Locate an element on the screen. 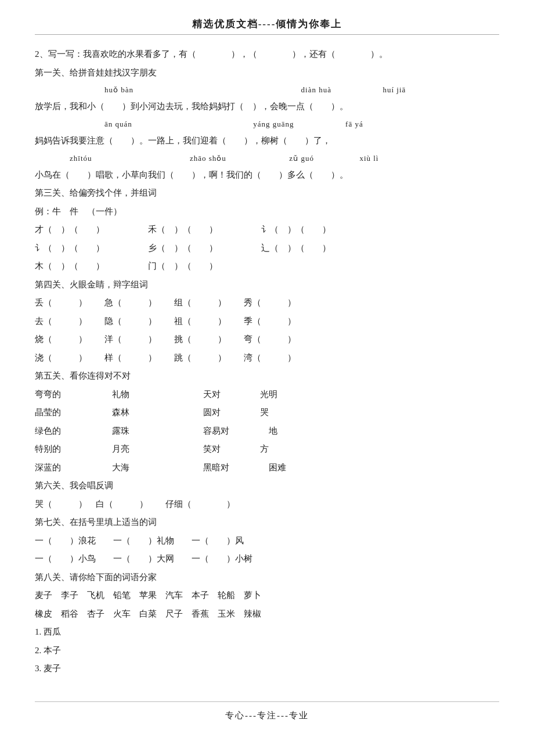 This screenshot has height=756, width=534. footer-label: 专心---专注---专业 is located at coordinates (267, 715).